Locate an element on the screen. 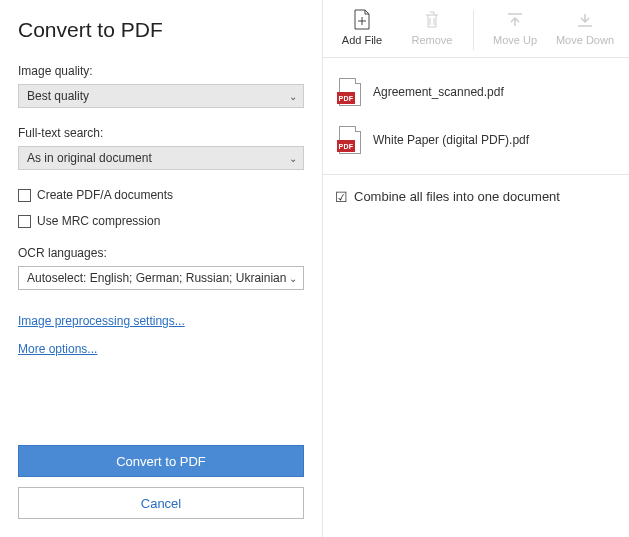 This screenshot has height=537, width=629. image-quality-value: Best quality is located at coordinates (58, 96).